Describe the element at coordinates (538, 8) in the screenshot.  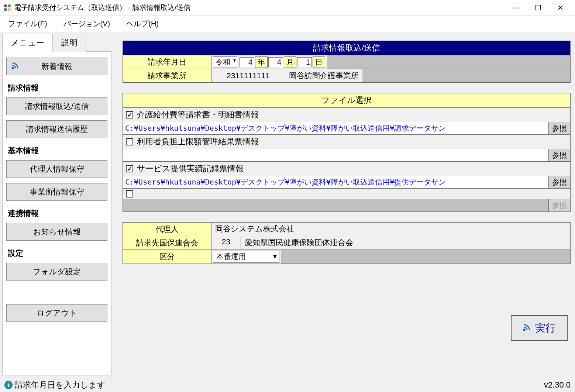
I see `maximize-button: ☐` at that location.